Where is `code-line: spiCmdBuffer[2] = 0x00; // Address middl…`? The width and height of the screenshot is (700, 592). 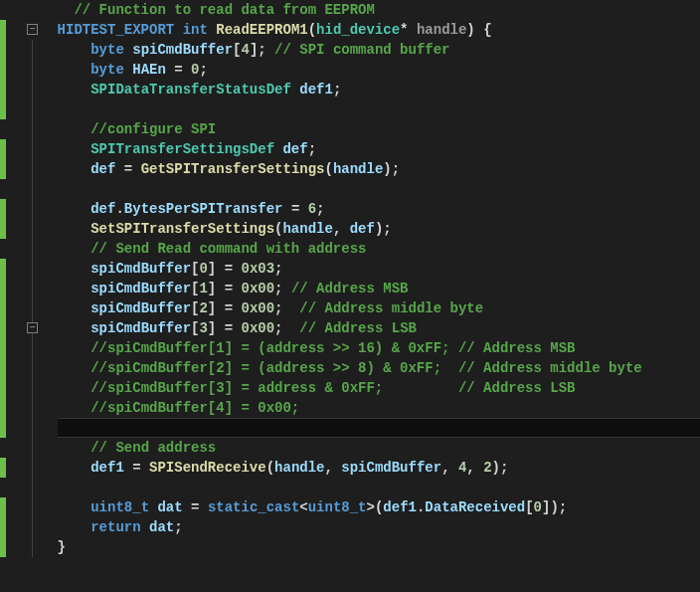 code-line: spiCmdBuffer[2] = 0x00; // Address middl… is located at coordinates (379, 308).